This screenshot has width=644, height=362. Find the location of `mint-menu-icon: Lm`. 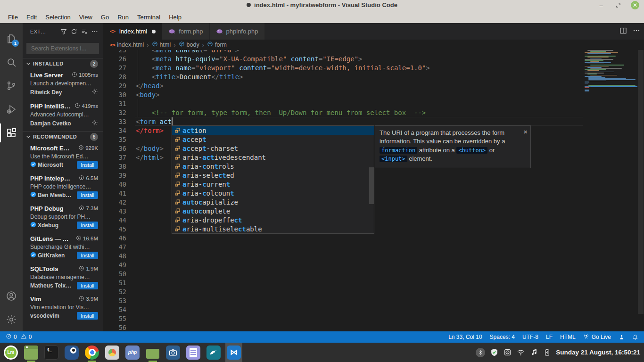

mint-menu-icon: Lm is located at coordinates (11, 353).